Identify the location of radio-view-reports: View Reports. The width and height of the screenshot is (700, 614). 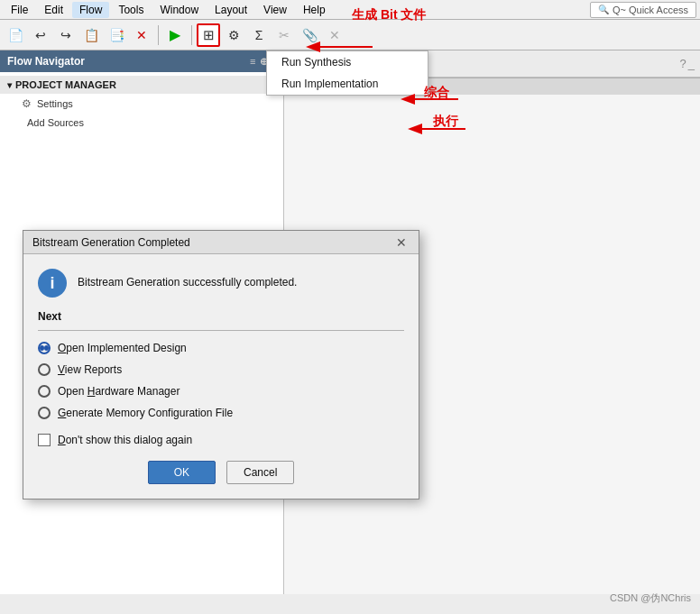
(221, 370).